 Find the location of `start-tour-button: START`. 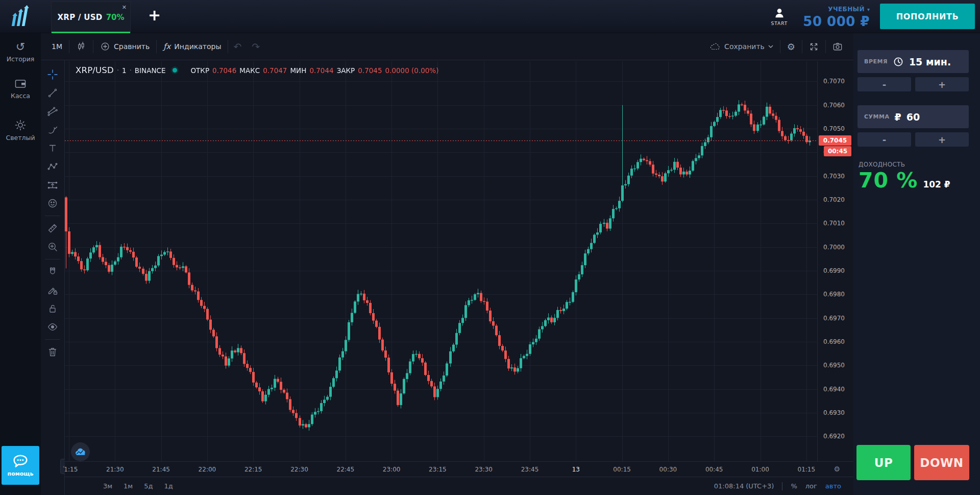

start-tour-button: START is located at coordinates (780, 16).